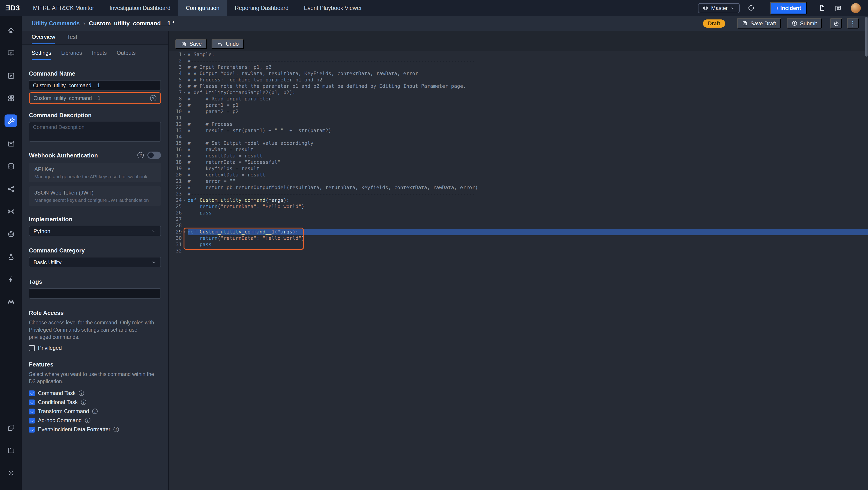 The image size is (868, 490). Describe the element at coordinates (518, 213) in the screenshot. I see `code-line-26: 26 pass` at that location.